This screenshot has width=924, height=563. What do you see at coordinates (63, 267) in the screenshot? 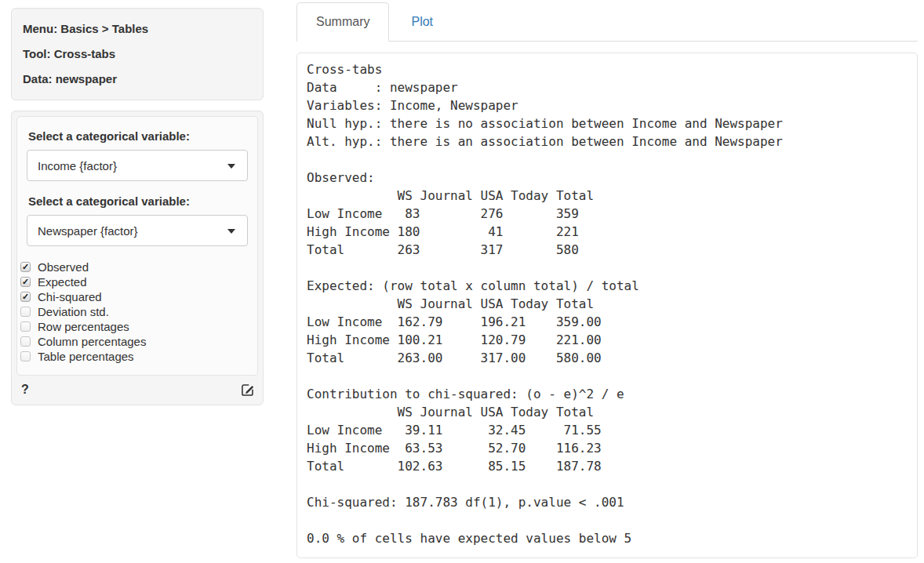
I see `checkbox-label: Observed` at bounding box center [63, 267].